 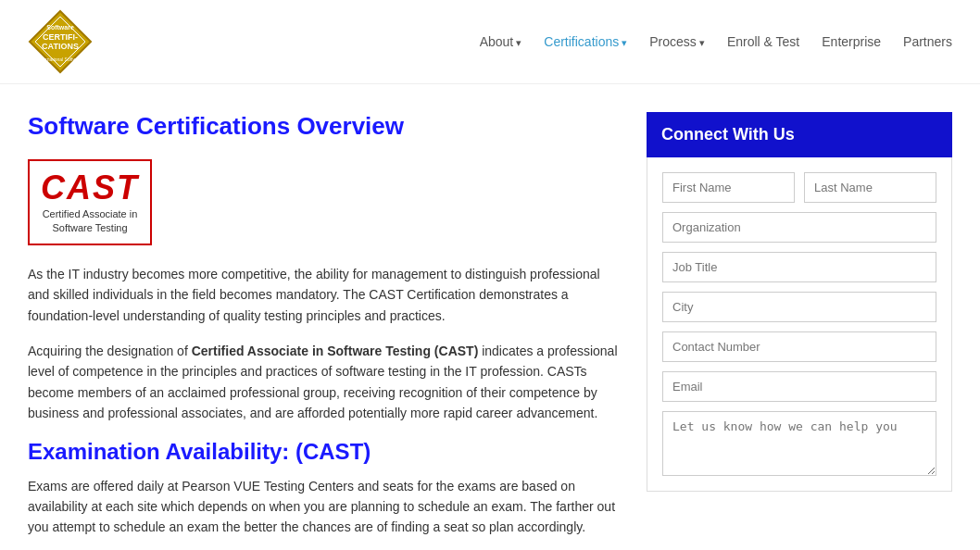 What do you see at coordinates (871, 187) in the screenshot?
I see `last-name-input` at bounding box center [871, 187].